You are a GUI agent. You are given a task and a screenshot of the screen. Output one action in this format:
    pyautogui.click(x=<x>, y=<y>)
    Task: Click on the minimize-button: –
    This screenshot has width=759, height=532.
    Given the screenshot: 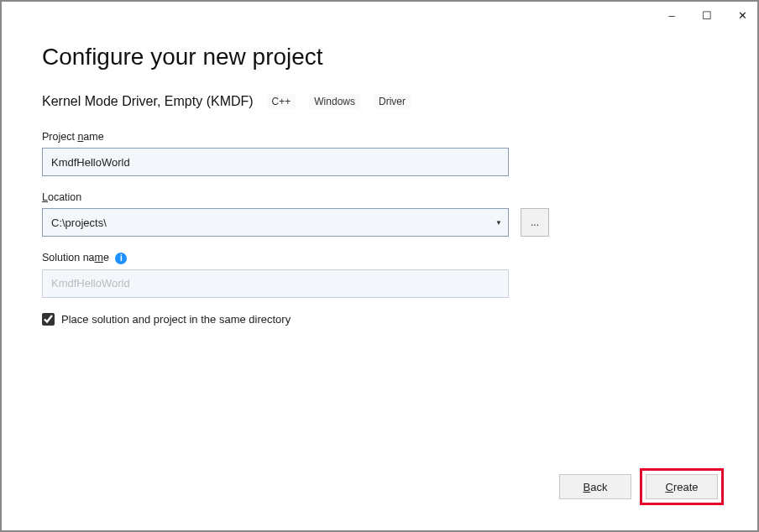 What is the action you would take?
    pyautogui.click(x=672, y=15)
    